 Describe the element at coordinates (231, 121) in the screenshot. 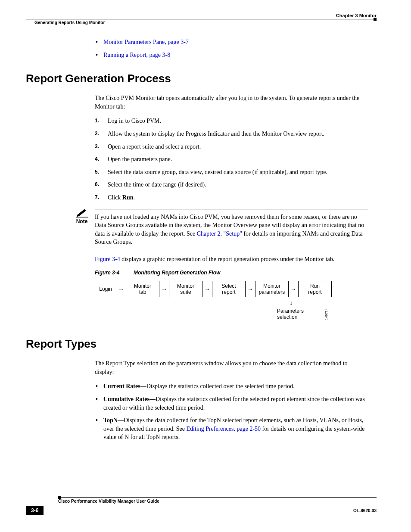

I see `step-1: Log in to Cisco PVM.` at that location.